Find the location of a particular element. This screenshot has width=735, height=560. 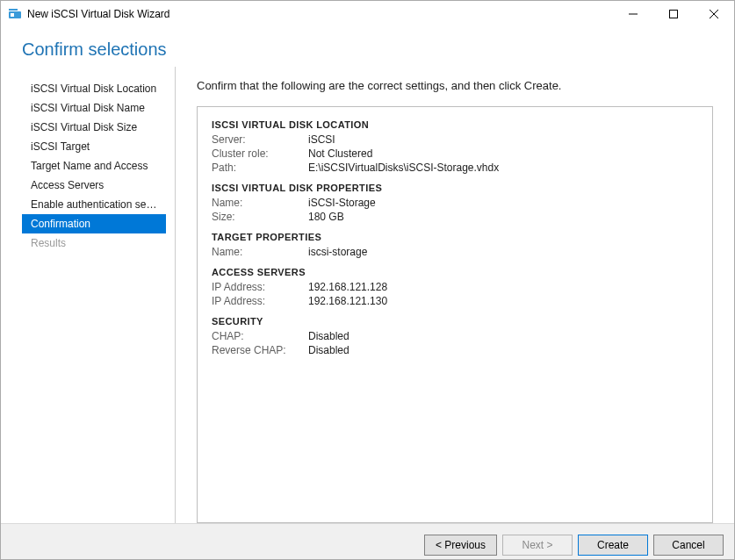

label-rchap: Reverse CHAP: is located at coordinates (260, 350).